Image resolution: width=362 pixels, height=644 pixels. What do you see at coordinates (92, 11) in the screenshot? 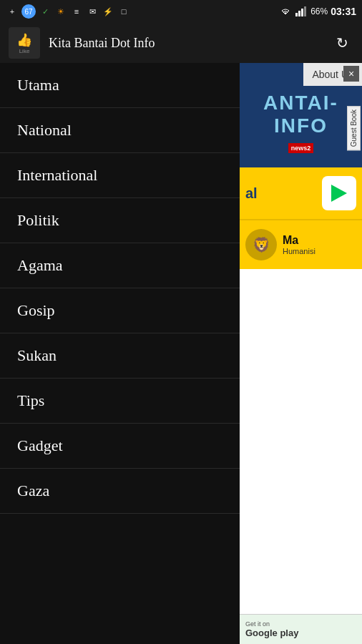
I see `email-icon: ✉` at bounding box center [92, 11].